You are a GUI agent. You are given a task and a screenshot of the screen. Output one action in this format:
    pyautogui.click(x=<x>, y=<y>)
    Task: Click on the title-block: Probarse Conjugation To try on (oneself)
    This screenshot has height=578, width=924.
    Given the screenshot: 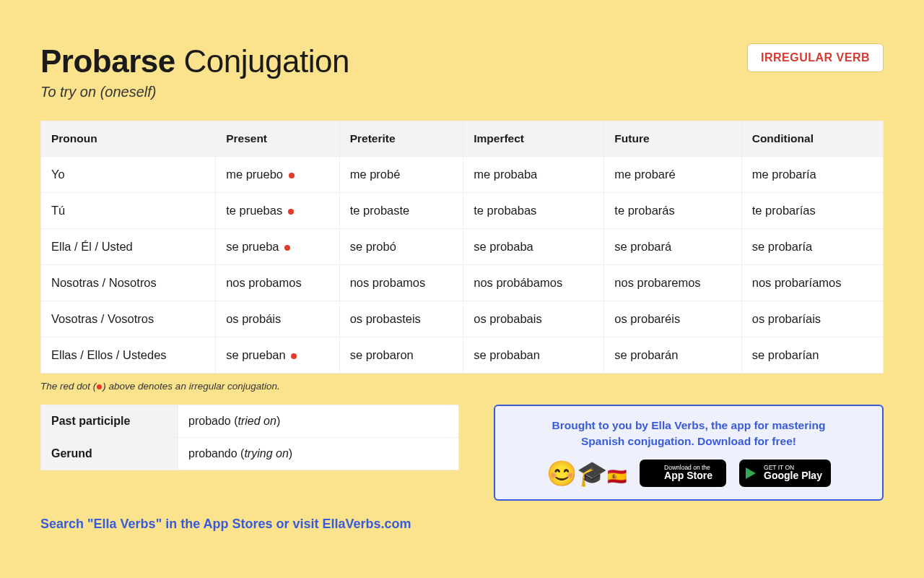 What is the action you would take?
    pyautogui.click(x=195, y=72)
    